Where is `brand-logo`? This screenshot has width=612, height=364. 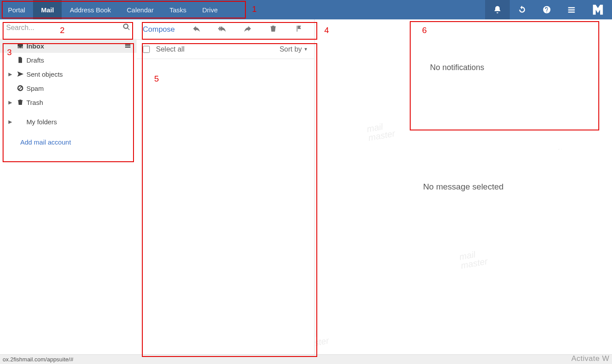 brand-logo is located at coordinates (598, 10).